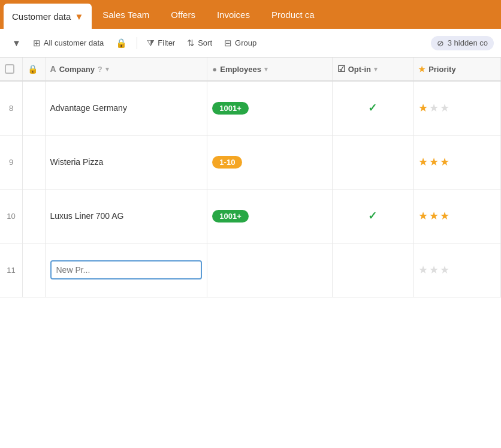 Image resolution: width=501 pixels, height=448 pixels. What do you see at coordinates (227, 162) in the screenshot?
I see `employee-count-badge: 1-10` at bounding box center [227, 162].